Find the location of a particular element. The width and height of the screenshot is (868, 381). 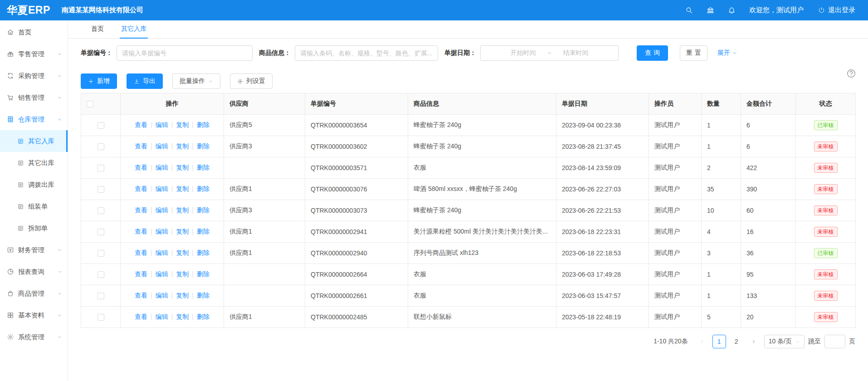

logout-button: 退出登录 is located at coordinates (837, 10).